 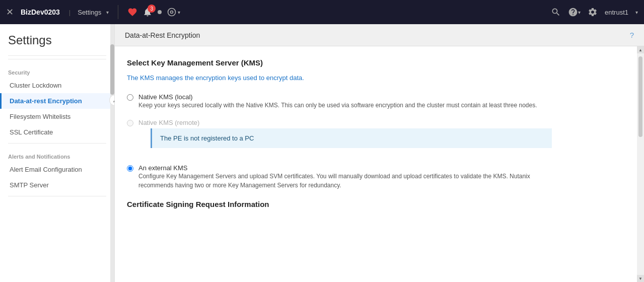 What do you see at coordinates (152, 9) in the screenshot?
I see `bell-badge: 3` at bounding box center [152, 9].